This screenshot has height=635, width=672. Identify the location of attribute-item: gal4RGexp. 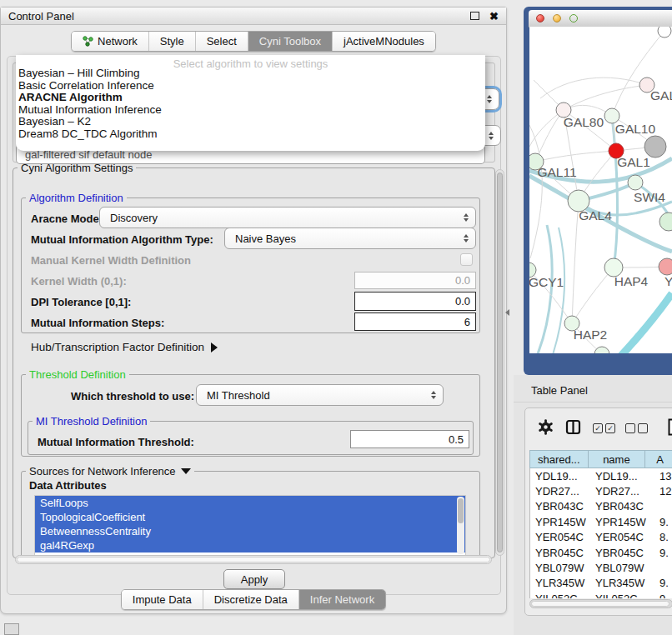
(250, 545).